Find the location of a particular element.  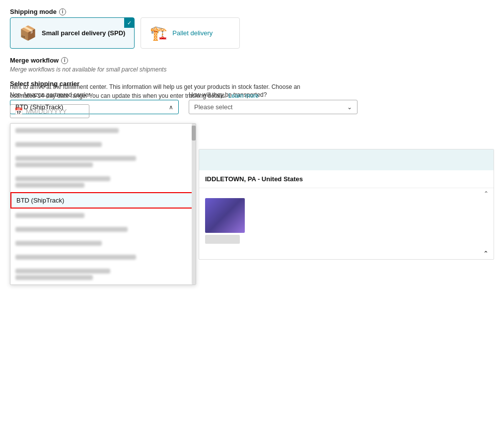

arrival-description: nent to arrive at the fulfillment center… is located at coordinates (158, 91).